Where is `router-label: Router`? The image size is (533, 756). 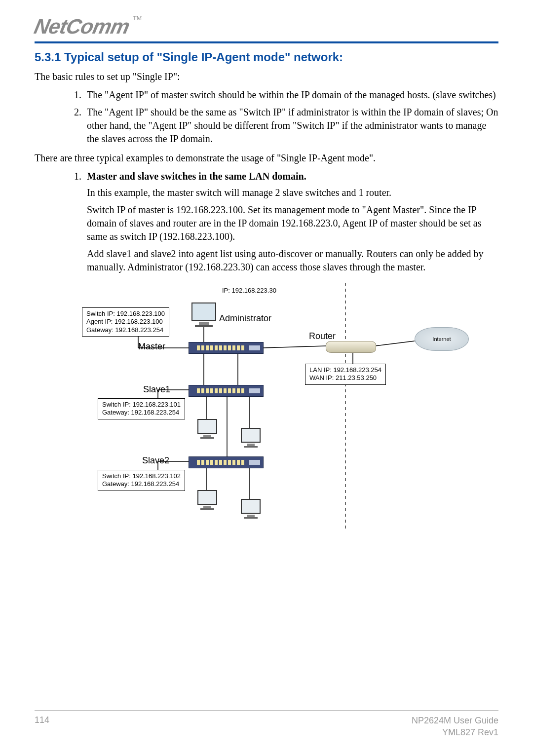
router-label: Router is located at coordinates (322, 337).